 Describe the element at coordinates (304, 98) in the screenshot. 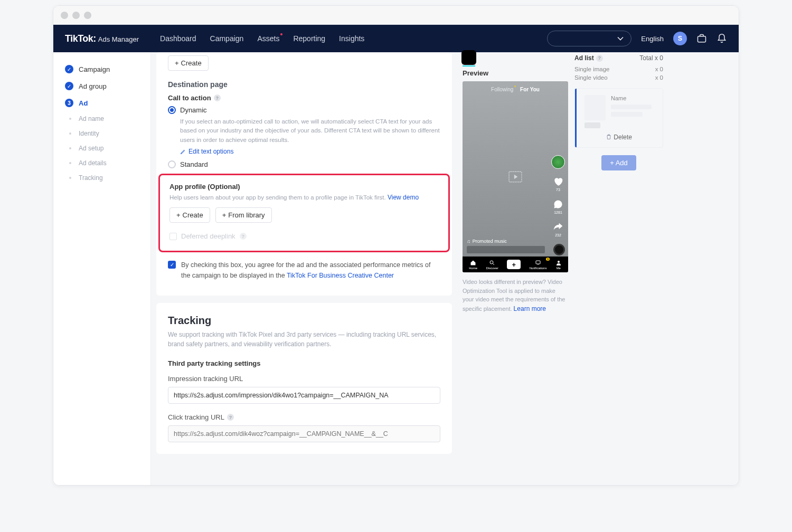

I see `cta-label: Call to action ?` at that location.